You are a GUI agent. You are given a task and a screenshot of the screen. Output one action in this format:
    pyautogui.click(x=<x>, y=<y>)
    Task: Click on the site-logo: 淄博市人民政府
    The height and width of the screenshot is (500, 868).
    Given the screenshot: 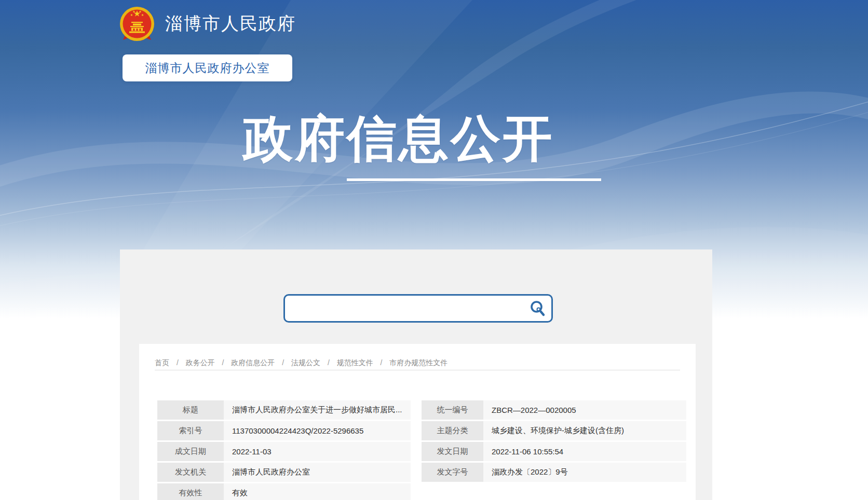 What is the action you would take?
    pyautogui.click(x=207, y=24)
    